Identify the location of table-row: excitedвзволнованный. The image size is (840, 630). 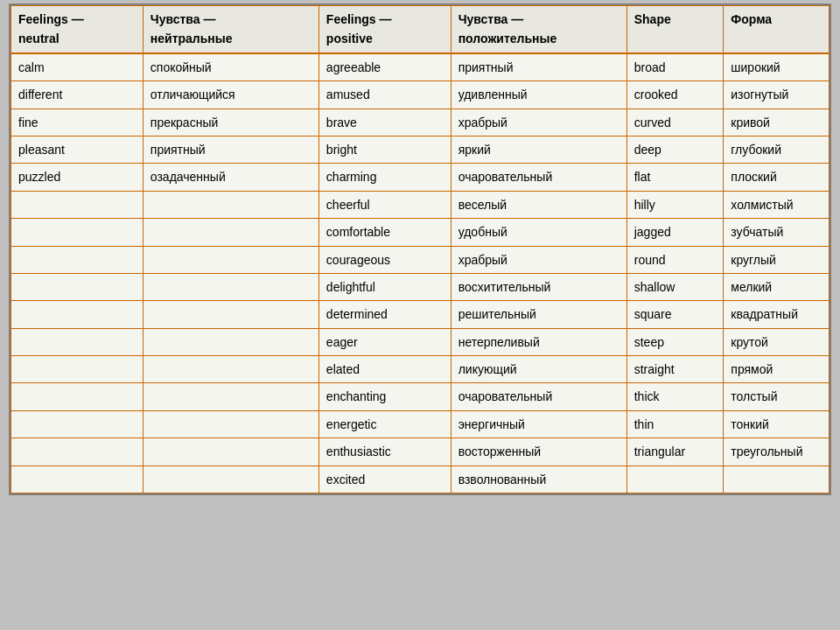
(420, 480).